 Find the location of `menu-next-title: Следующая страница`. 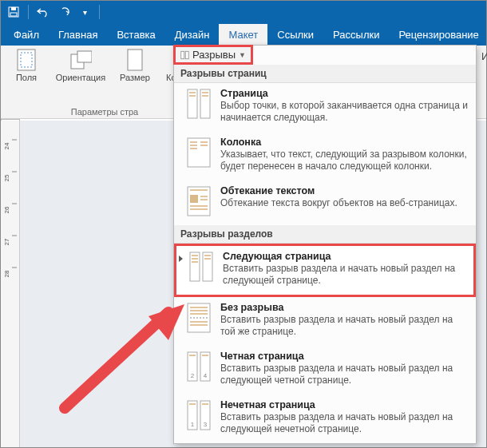

menu-next-title: Следующая страница is located at coordinates (344, 256).